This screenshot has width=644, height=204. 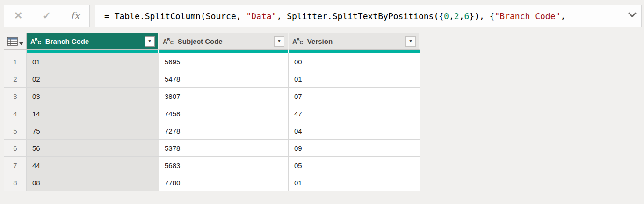 I want to click on formula-token: 0, so click(x=446, y=16).